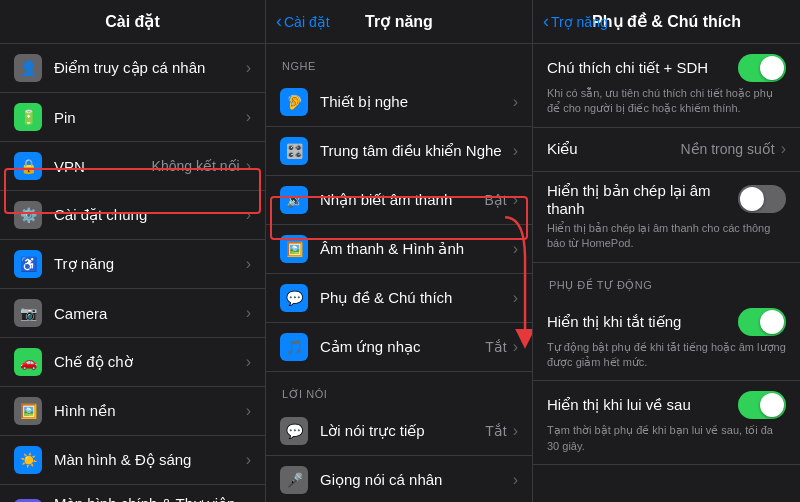 The image size is (800, 502). Describe the element at coordinates (399, 348) in the screenshot. I see `panel2-item-cam-ung-nhac: 🎵Cảm ứng nhạcTắt›` at that location.